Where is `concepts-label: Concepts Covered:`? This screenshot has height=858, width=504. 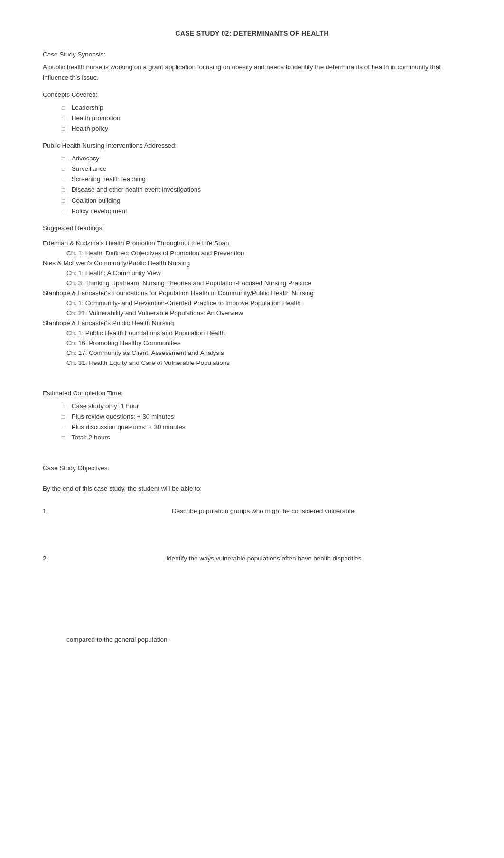
concepts-label: Concepts Covered: is located at coordinates (252, 95).